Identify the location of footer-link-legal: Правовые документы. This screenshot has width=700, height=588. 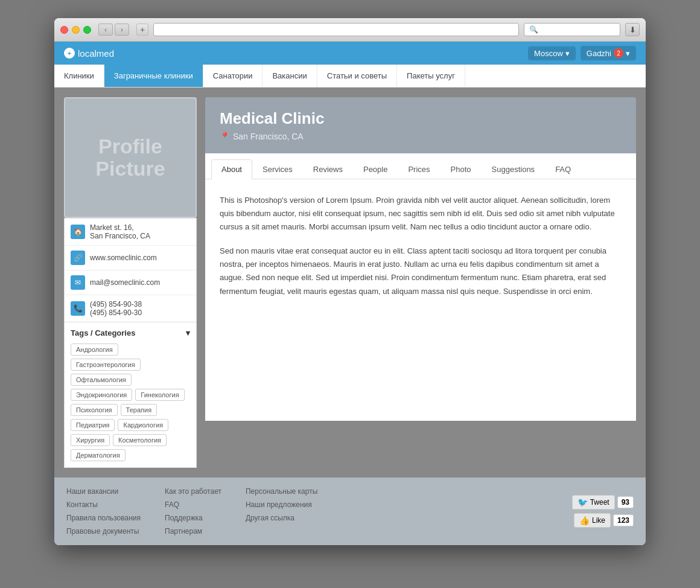
(104, 531).